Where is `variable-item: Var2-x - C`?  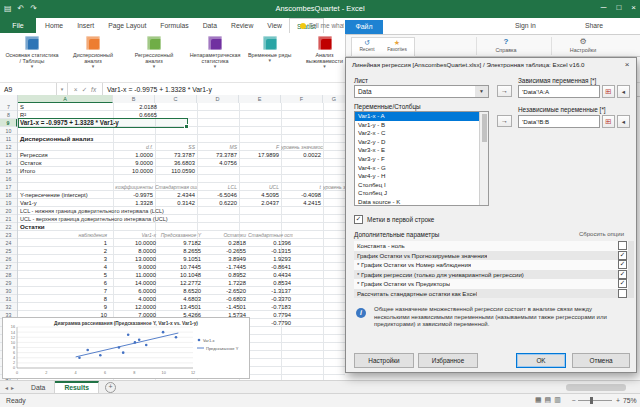
variable-item: Var2-x - C is located at coordinates (422, 134).